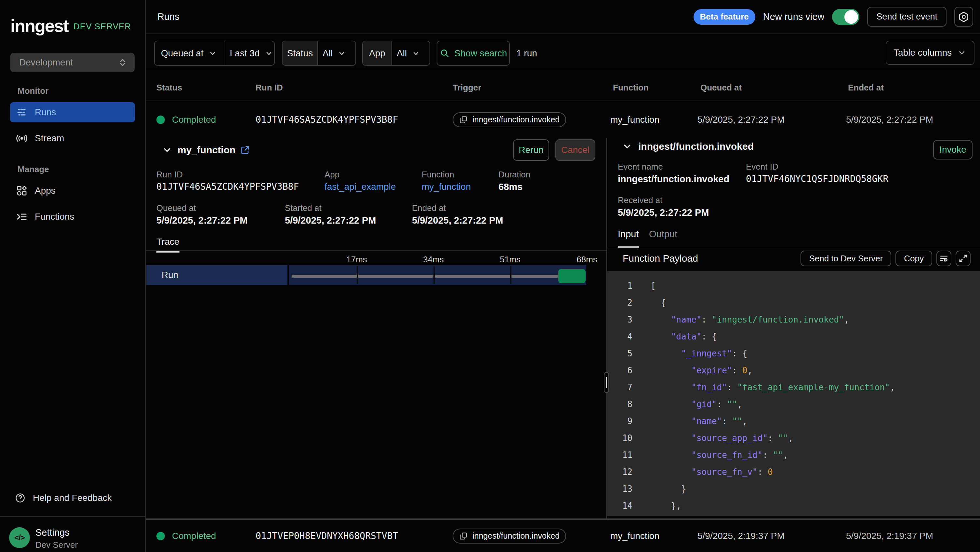 The width and height of the screenshot is (980, 552). Describe the element at coordinates (914, 258) in the screenshot. I see `copy-button: Copy` at that location.